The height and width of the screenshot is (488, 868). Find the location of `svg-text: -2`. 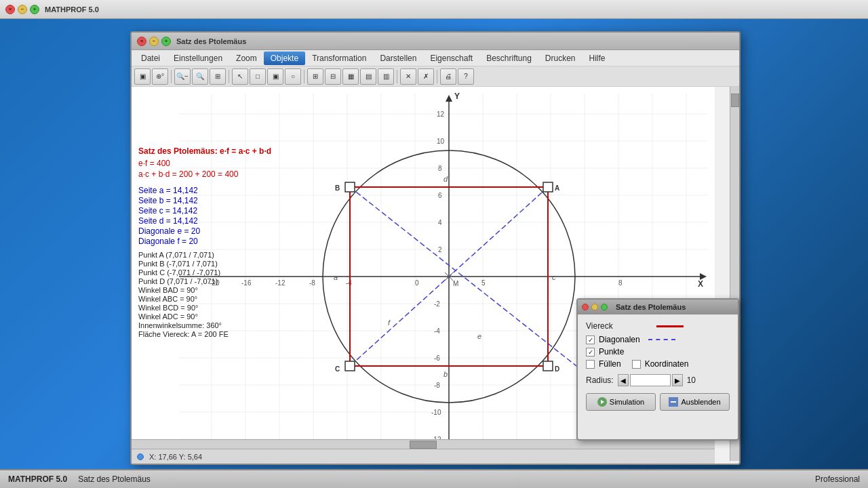

svg-text: -2 is located at coordinates (437, 304).